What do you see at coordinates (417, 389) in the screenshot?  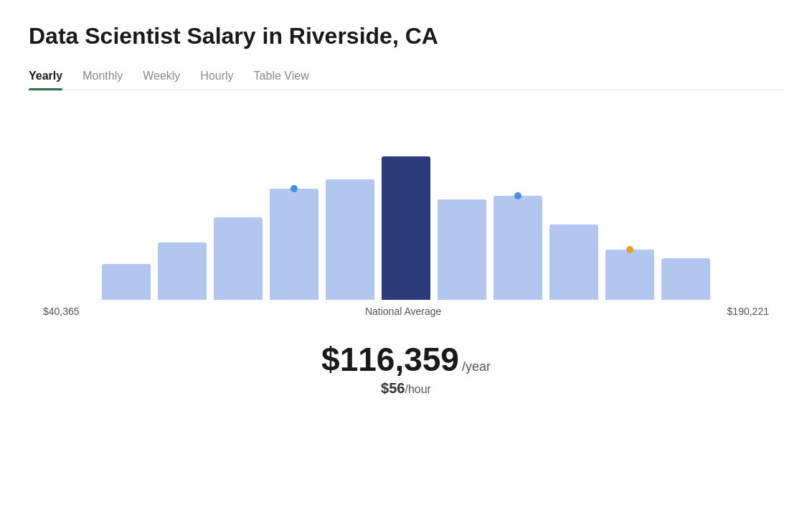 I see `salary-hourly-unit: /hour` at bounding box center [417, 389].